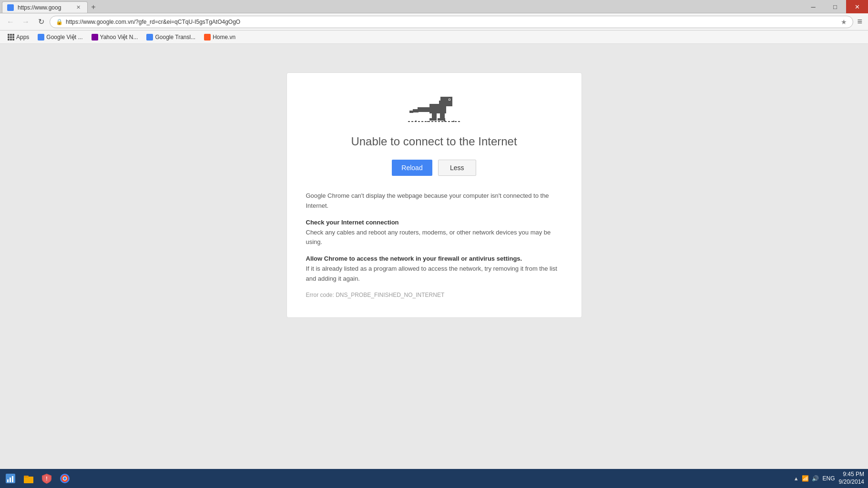  What do you see at coordinates (807, 478) in the screenshot?
I see `system-tray: ▲ 📶 🔊` at bounding box center [807, 478].